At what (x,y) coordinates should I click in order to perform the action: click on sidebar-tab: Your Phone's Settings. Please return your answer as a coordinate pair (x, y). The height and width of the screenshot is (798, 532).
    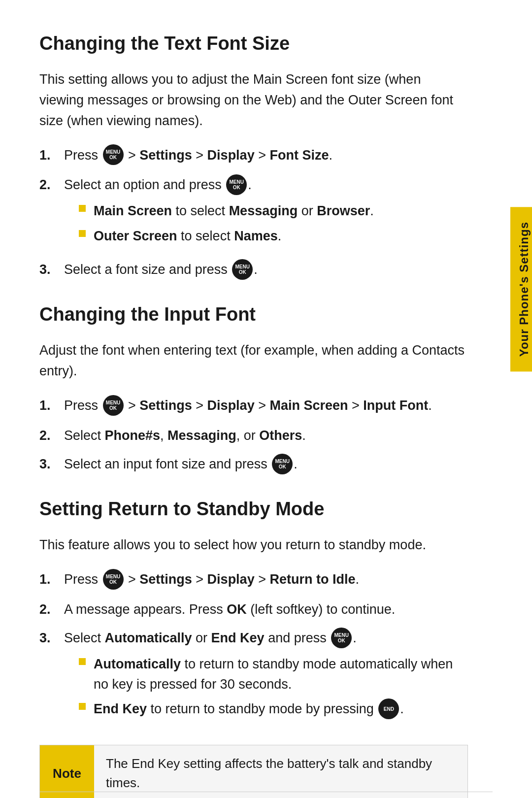
    Looking at the image, I should click on (521, 289).